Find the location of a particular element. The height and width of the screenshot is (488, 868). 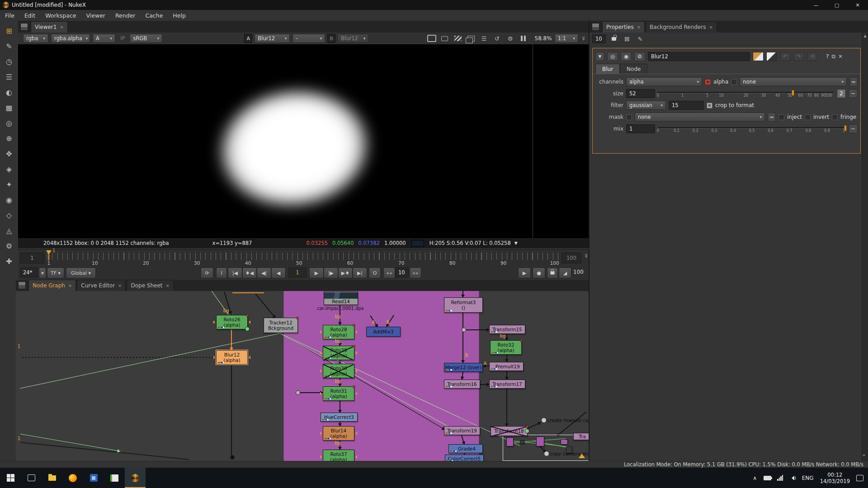

redo-button: ↷ is located at coordinates (799, 56).